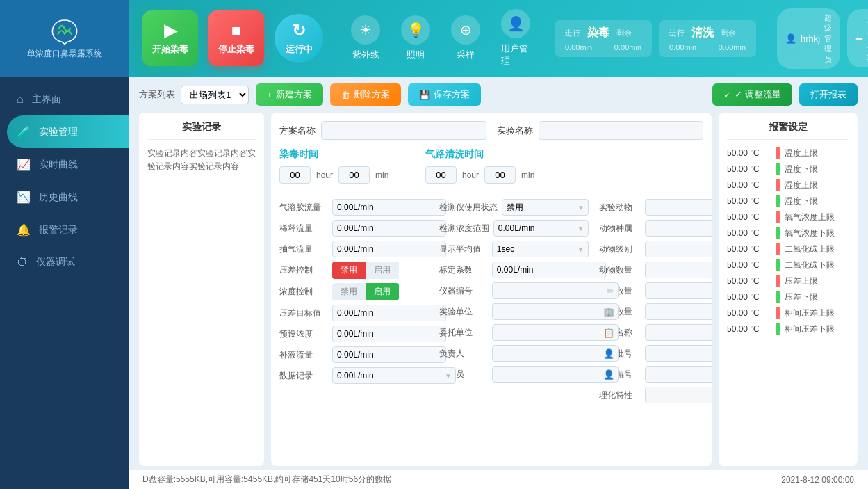 The height and width of the screenshot is (489, 868). I want to click on detect-range-dropdown: 0.00L/min ▼, so click(541, 228).